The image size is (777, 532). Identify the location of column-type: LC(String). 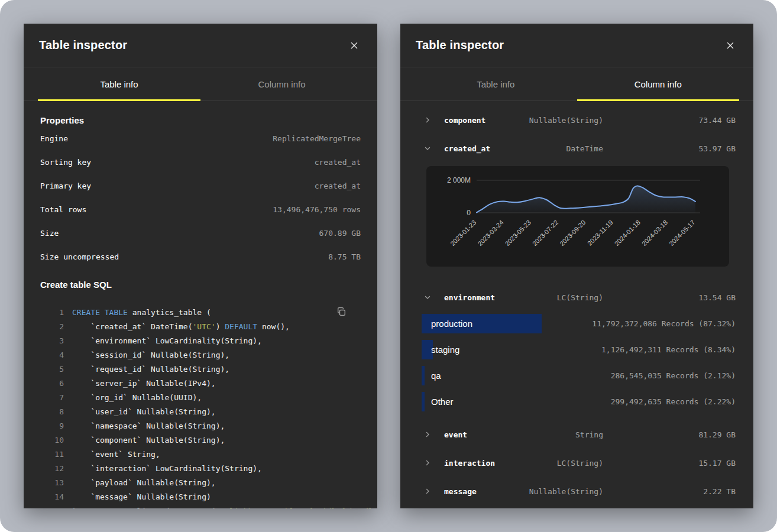
(580, 463).